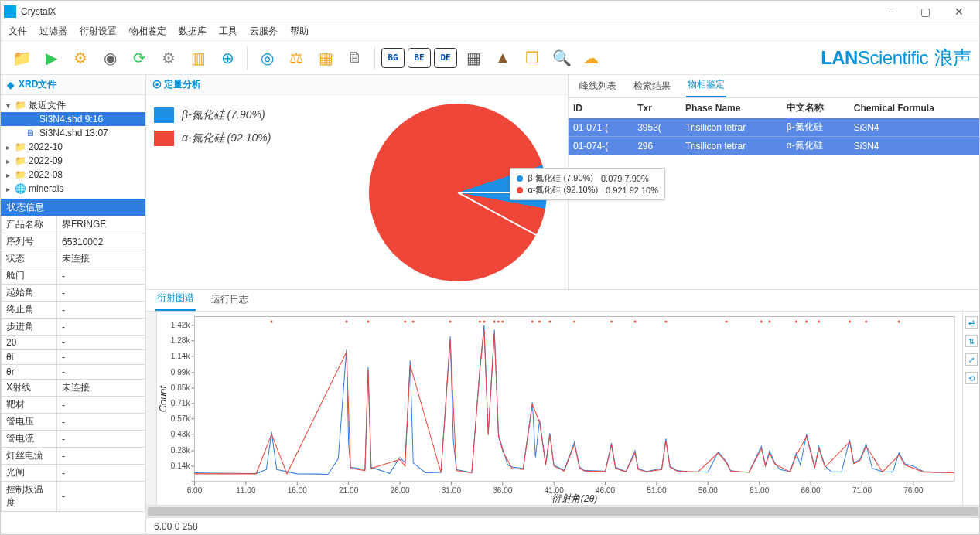 The height and width of the screenshot is (535, 980). What do you see at coordinates (598, 87) in the screenshot?
I see `phase-tab: 峰线列表` at bounding box center [598, 87].